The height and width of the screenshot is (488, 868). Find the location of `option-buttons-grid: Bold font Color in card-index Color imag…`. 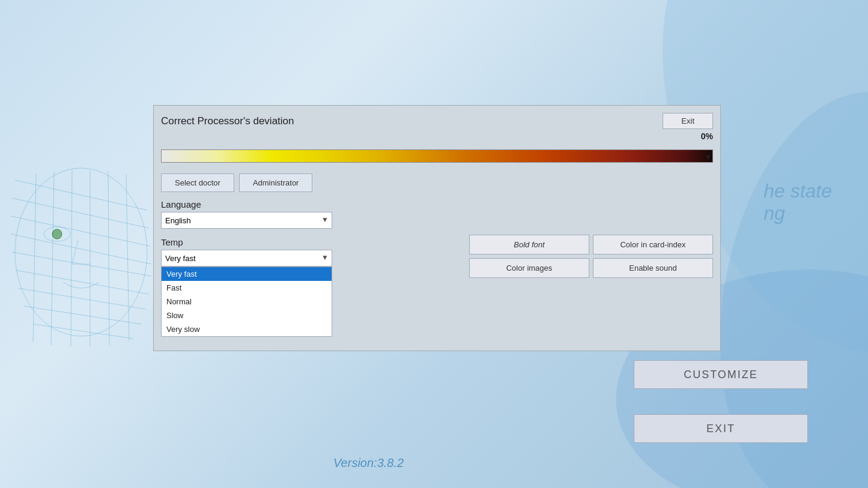

option-buttons-grid: Bold font Color in card-index Color imag… is located at coordinates (591, 256).